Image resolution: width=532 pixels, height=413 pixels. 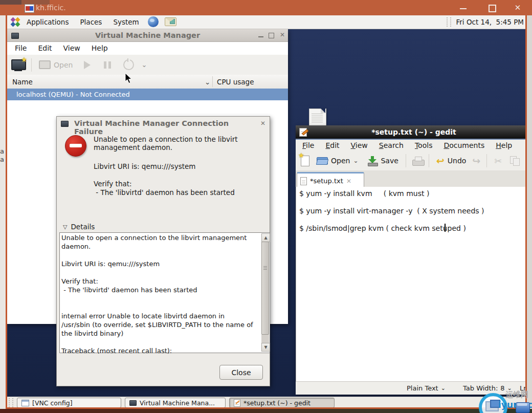 What do you see at coordinates (391, 145) in the screenshot?
I see `gedit-menu-search: Search` at bounding box center [391, 145].